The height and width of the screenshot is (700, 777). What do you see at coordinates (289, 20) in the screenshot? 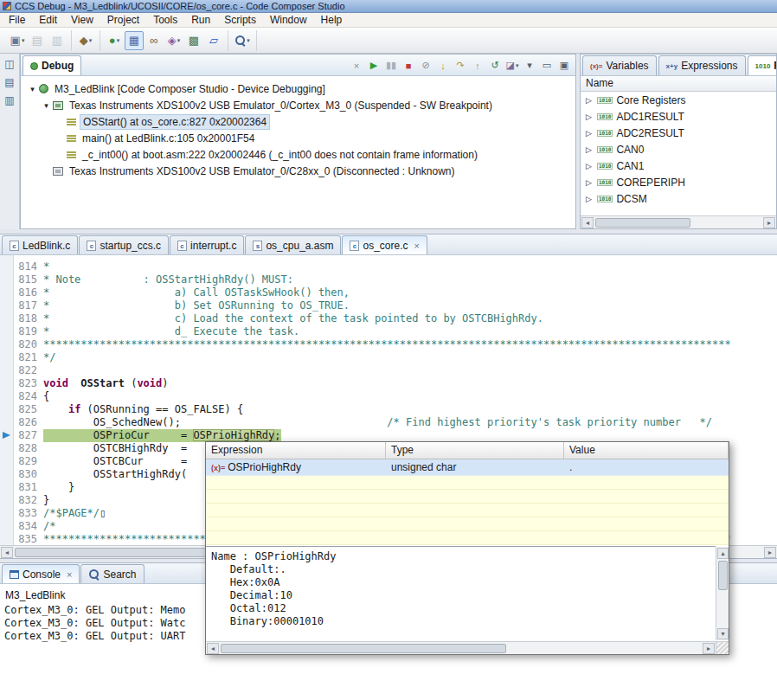
I see `menu-window: Window` at bounding box center [289, 20].